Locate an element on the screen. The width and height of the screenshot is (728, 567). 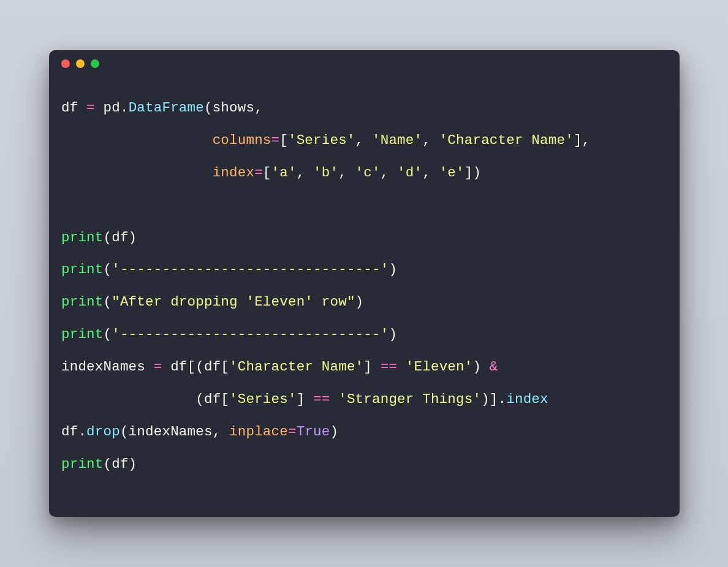
code-line: columns=['Series', 'Name', 'Character Na… is located at coordinates (326, 140).